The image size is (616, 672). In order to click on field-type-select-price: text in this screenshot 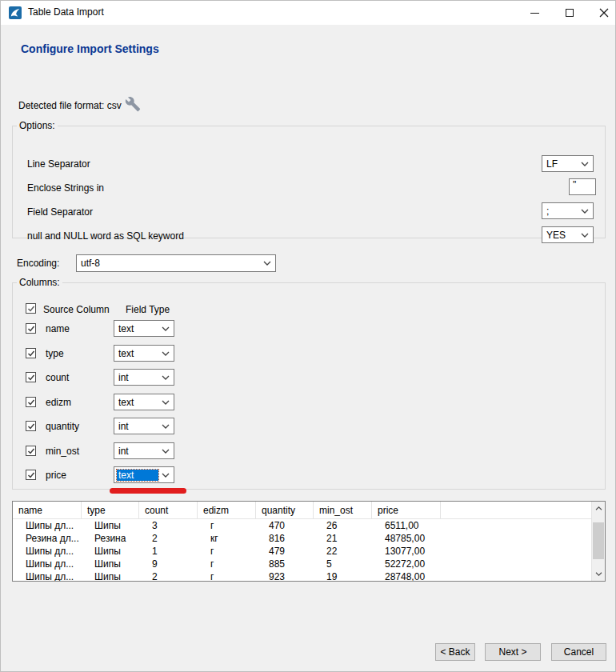, I will do `click(144, 475)`.